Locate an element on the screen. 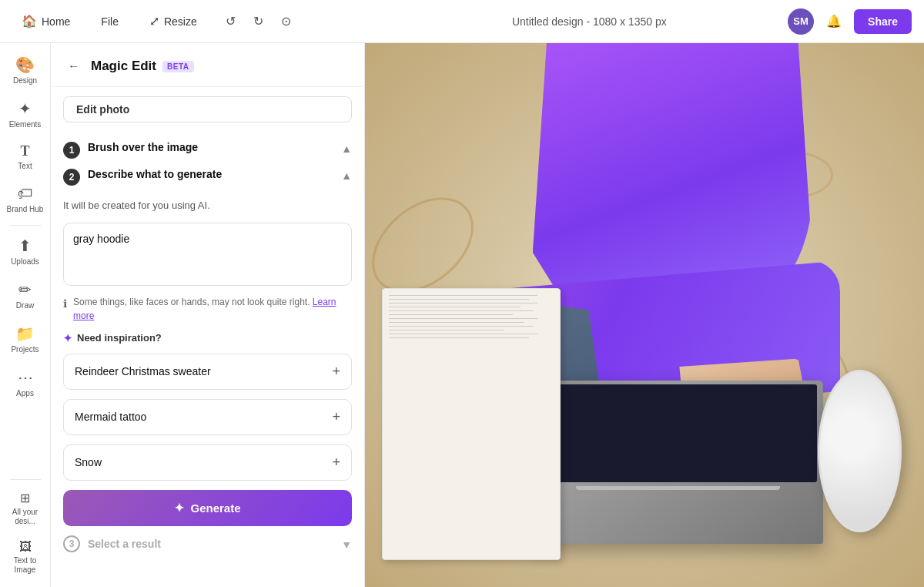  inspiration-label: Need inspiration? is located at coordinates (119, 337).